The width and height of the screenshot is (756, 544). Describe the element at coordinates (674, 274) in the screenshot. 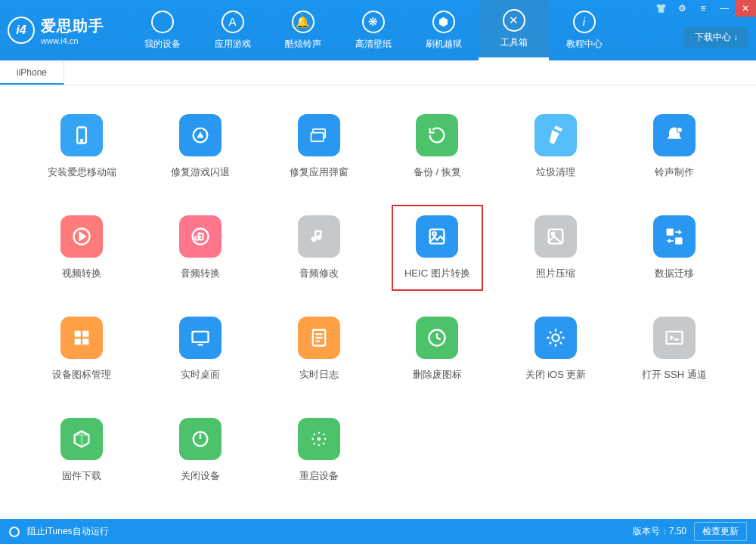

I see `tool-label: 数据迁移` at that location.